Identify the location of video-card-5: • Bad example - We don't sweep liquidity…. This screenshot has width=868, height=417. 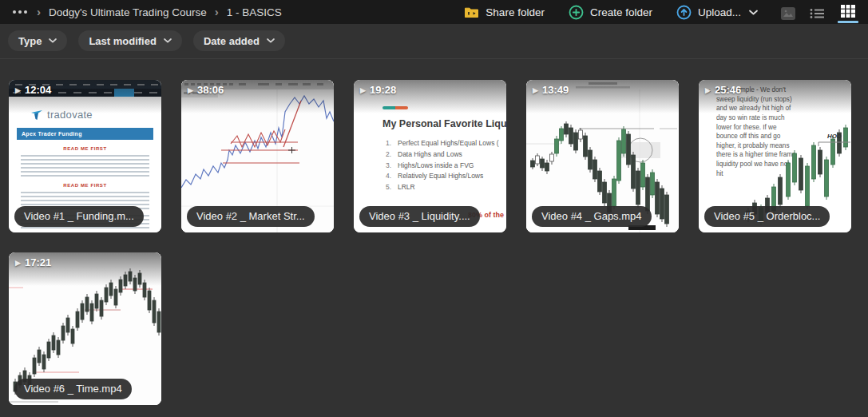
(775, 157).